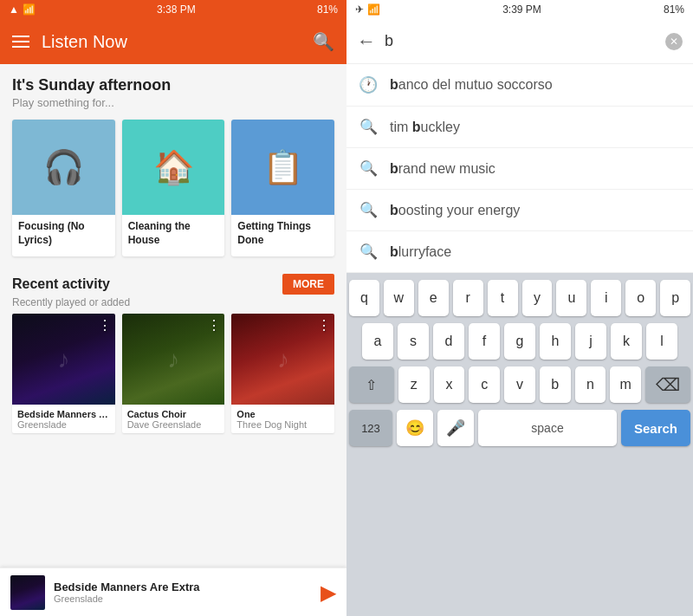 This screenshot has width=693, height=616. I want to click on key-g: g, so click(520, 341).